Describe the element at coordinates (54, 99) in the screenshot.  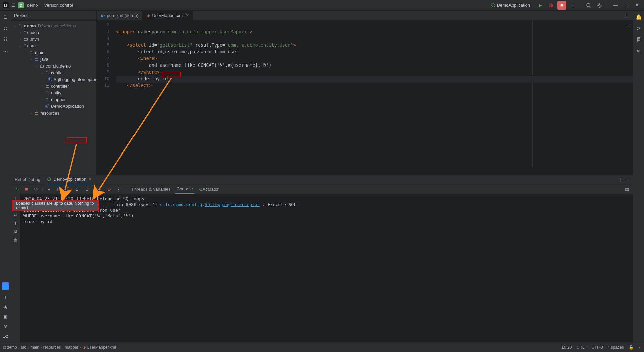
I see `tree-item-mapper: › 🗀 mapper` at that location.